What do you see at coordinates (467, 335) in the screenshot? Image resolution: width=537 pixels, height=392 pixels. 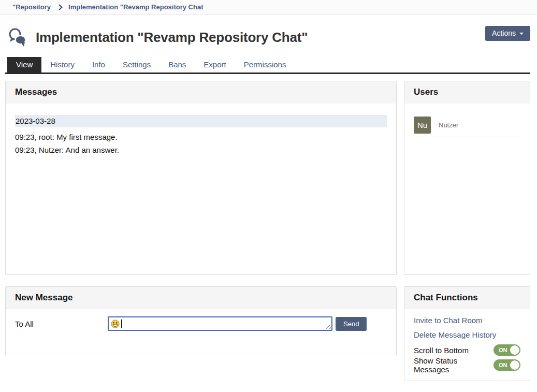 I see `delete-message-history-link: Delete Message History` at bounding box center [467, 335].